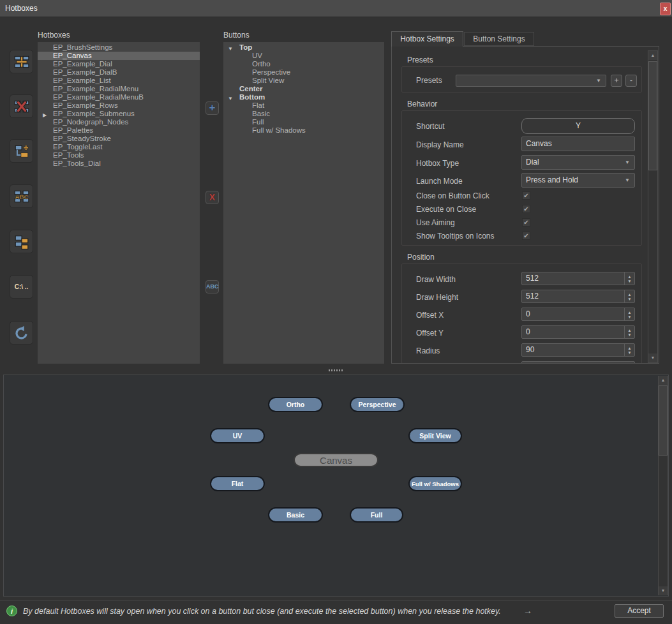  What do you see at coordinates (304, 130) in the screenshot?
I see `tree-item: Full w/ Shadows` at bounding box center [304, 130].